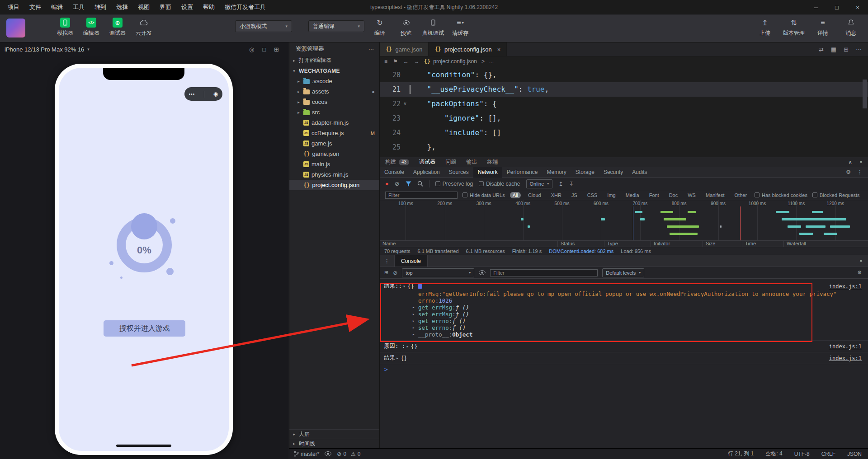  What do you see at coordinates (492, 162) in the screenshot?
I see `panel-tab: 终端` at bounding box center [492, 162].